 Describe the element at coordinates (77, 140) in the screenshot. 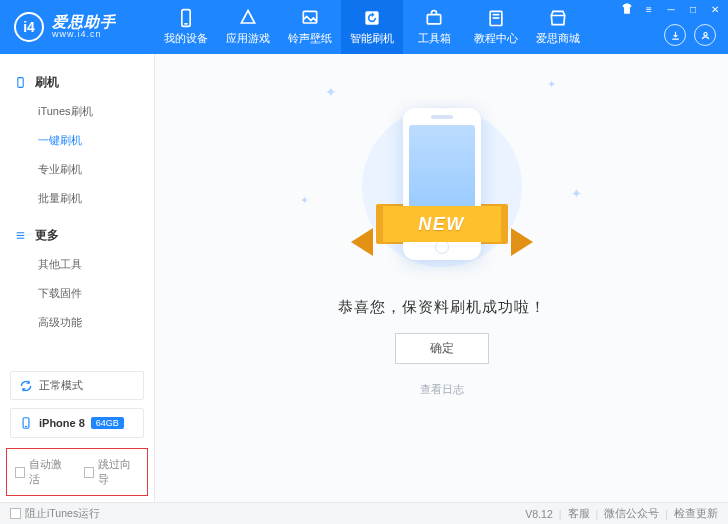

I see `sidebar-item-onekey-flash: 一键刷机` at that location.